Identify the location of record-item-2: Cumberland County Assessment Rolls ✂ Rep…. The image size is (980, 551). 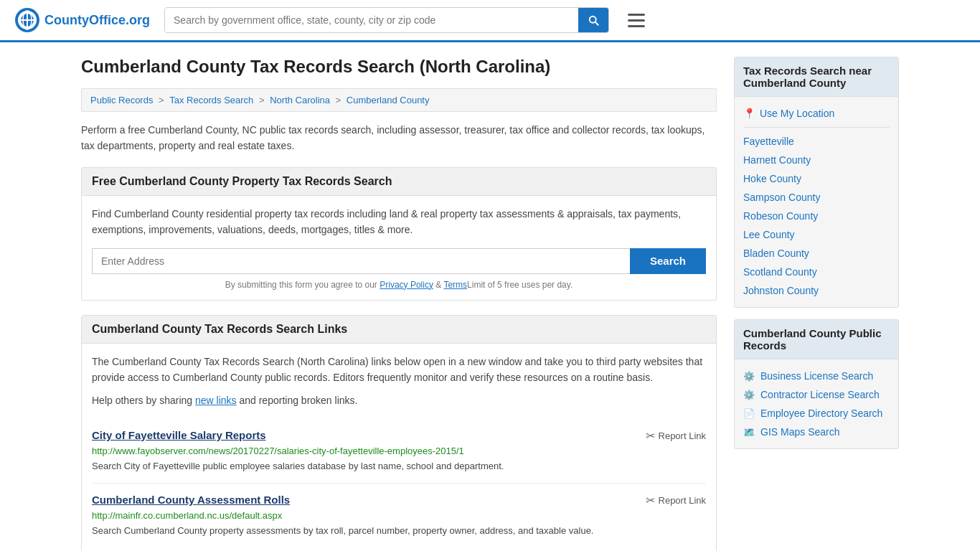
(399, 516).